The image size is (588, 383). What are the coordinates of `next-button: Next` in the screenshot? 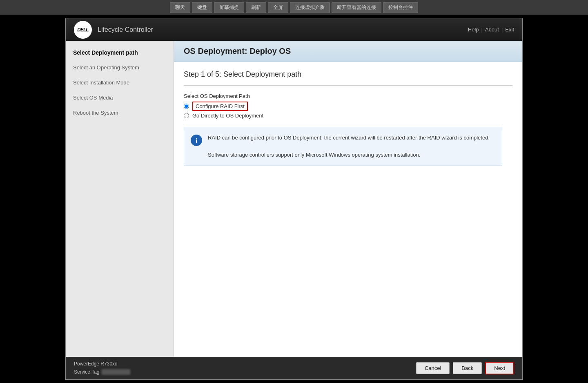 It's located at (500, 368).